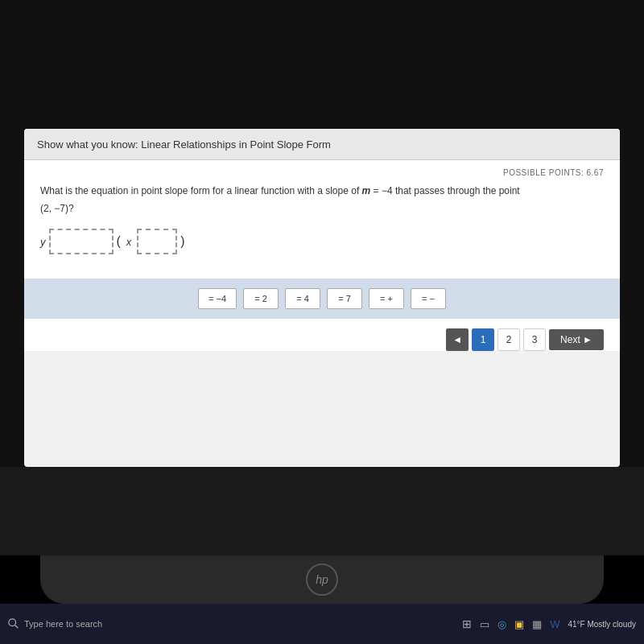  Describe the element at coordinates (535, 340) in the screenshot. I see `page-3-button: 3` at that location.